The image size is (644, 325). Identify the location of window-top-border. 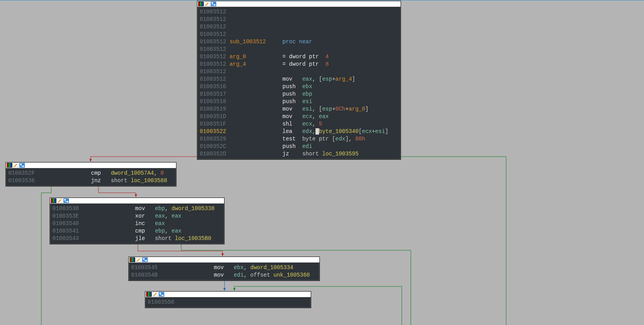
(322, 0).